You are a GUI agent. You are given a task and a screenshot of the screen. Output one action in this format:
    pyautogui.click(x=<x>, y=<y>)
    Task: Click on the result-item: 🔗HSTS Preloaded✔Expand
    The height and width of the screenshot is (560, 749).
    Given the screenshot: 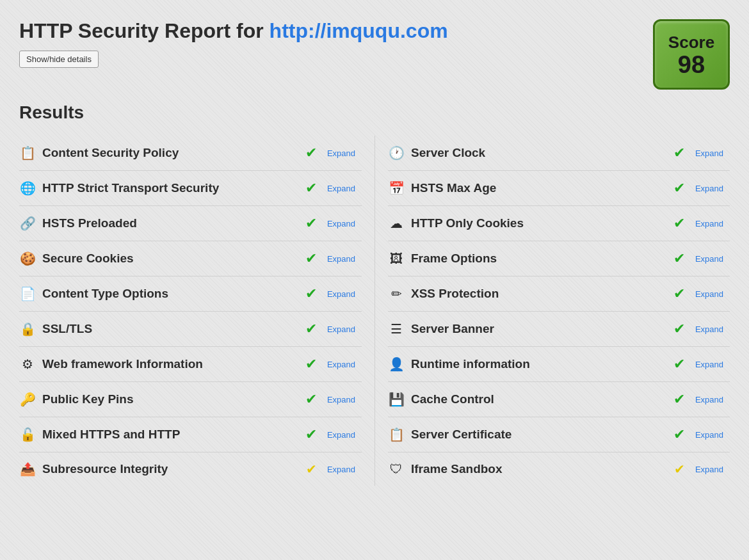 What is the action you would take?
    pyautogui.click(x=191, y=224)
    